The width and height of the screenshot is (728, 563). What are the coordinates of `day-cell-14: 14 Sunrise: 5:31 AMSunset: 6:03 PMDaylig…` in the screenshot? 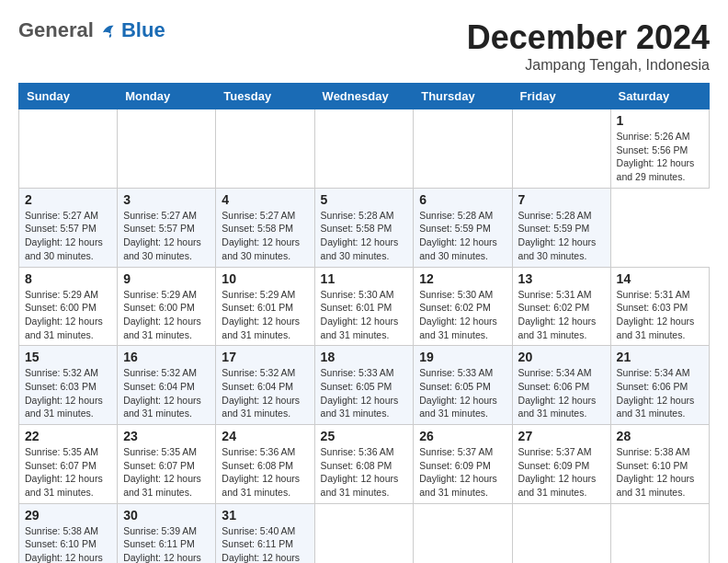 It's located at (660, 306).